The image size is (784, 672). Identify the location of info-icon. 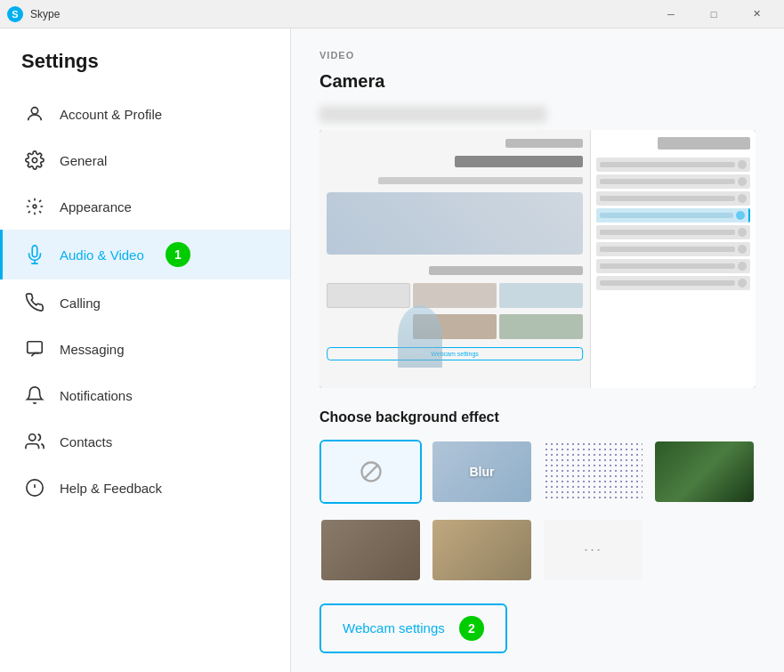
(35, 488).